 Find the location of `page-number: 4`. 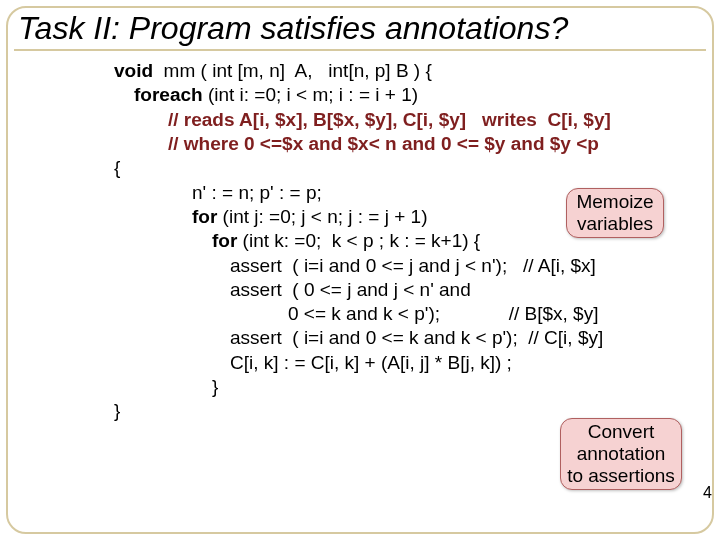

page-number: 4 is located at coordinates (708, 493).